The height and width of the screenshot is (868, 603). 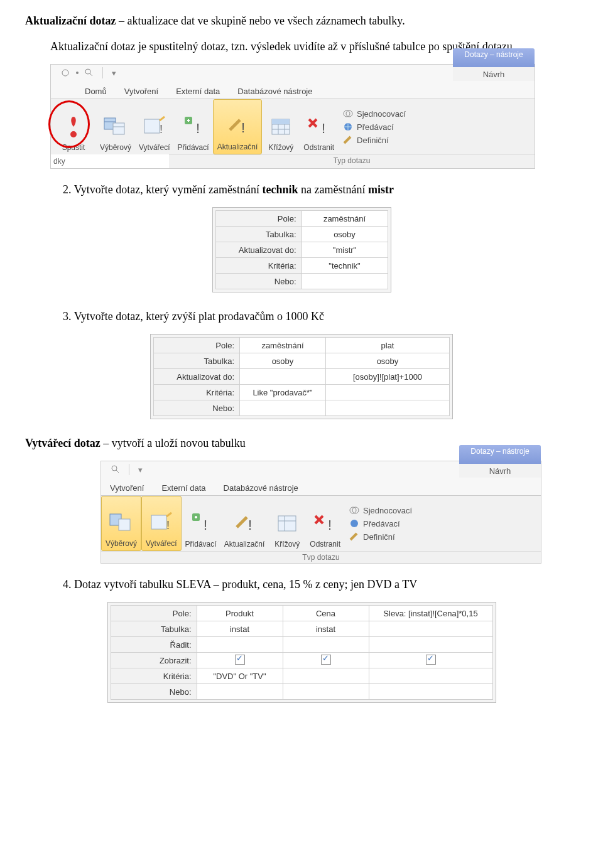 I want to click on tab-external-data-2: Externí data, so click(x=183, y=488).